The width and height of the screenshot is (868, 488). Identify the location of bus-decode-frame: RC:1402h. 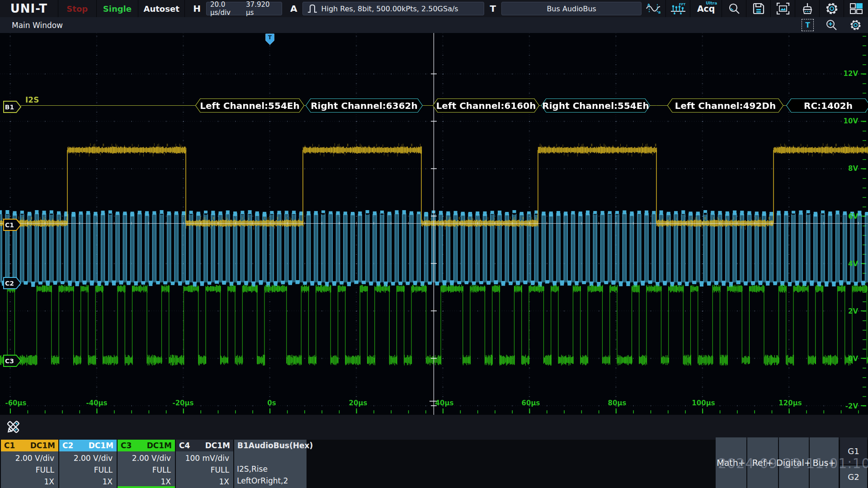
(827, 106).